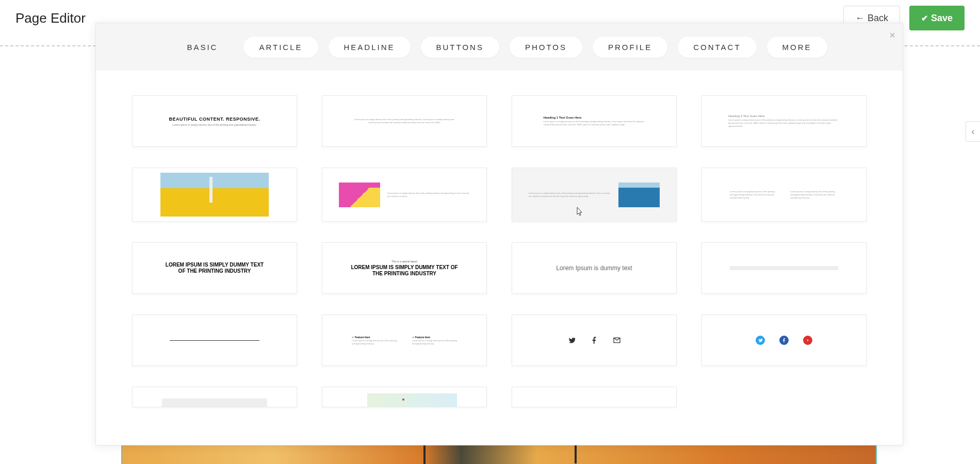 Image resolution: width=980 pixels, height=464 pixels. What do you see at coordinates (973, 131) in the screenshot?
I see `side-panel-handle: ‹` at bounding box center [973, 131].